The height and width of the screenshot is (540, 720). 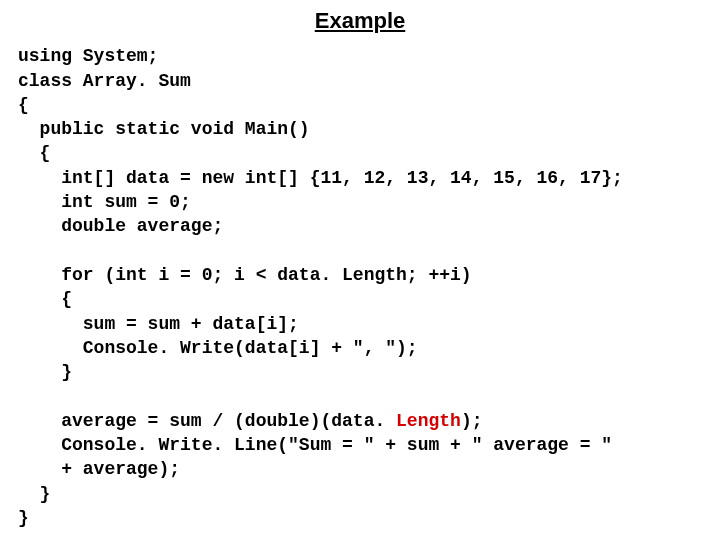 What do you see at coordinates (99, 469) in the screenshot?
I see `code-line: + average);` at bounding box center [99, 469].